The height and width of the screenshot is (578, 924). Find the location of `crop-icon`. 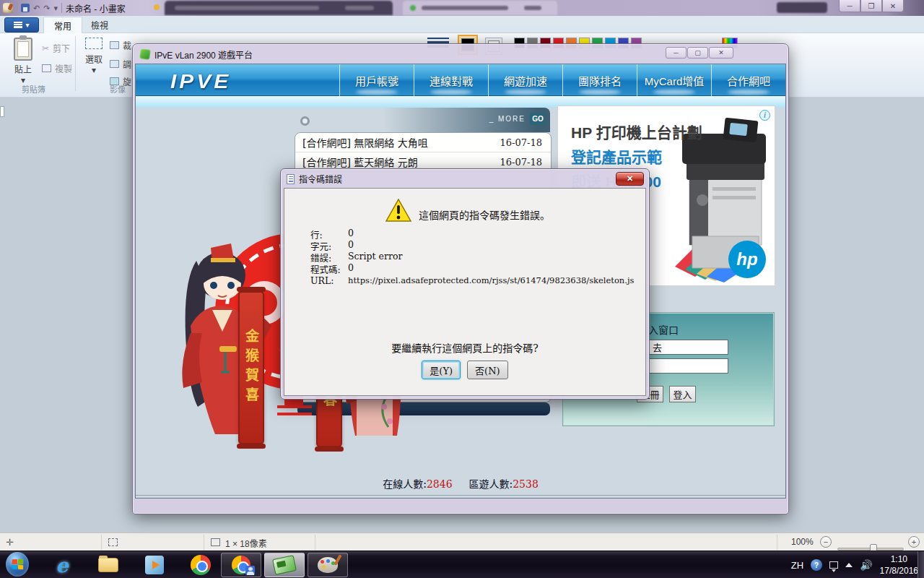

crop-icon is located at coordinates (114, 45).